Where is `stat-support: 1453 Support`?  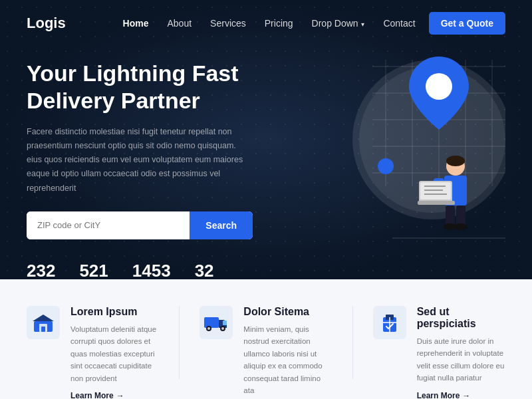 stat-support: 1453 Support is located at coordinates (152, 270).